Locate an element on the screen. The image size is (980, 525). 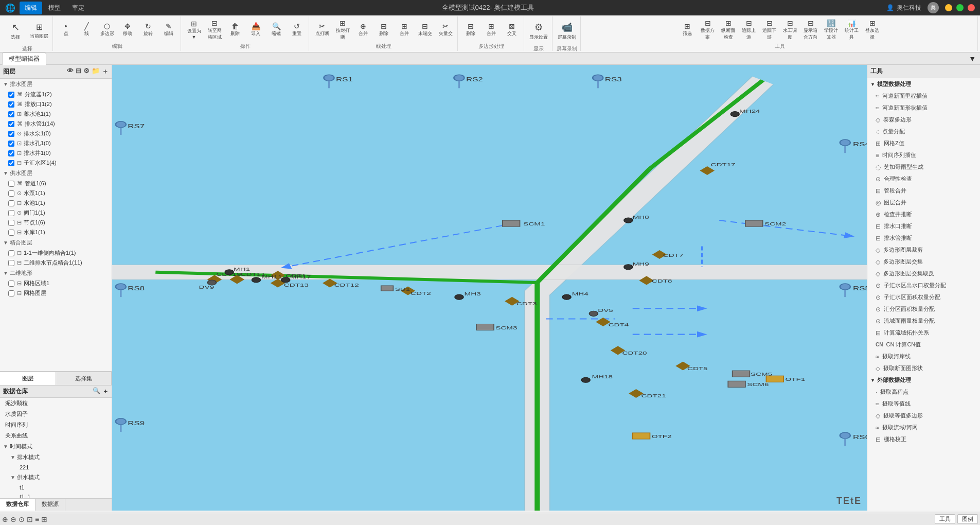
right-item-poly-intersect-inv: ◇ 多边形图层交集取反 is located at coordinates (924, 274).